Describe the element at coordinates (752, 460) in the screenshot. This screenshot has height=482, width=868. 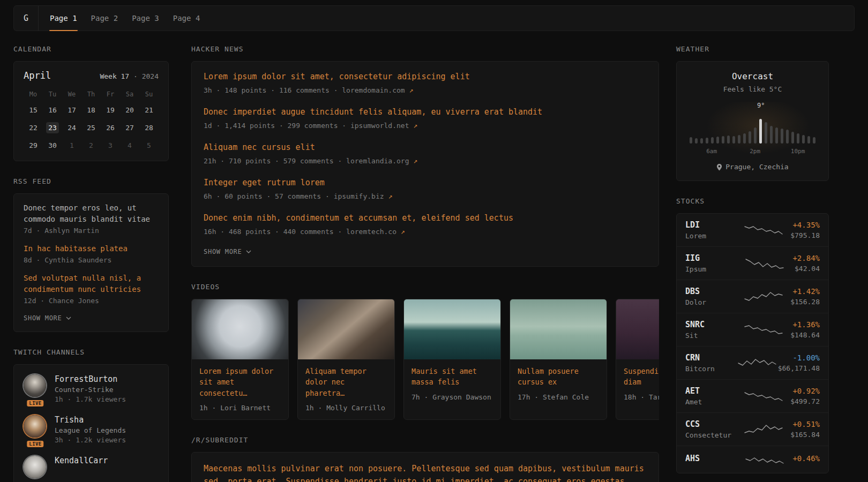
I see `stock-row: AHS +0.46%` at that location.